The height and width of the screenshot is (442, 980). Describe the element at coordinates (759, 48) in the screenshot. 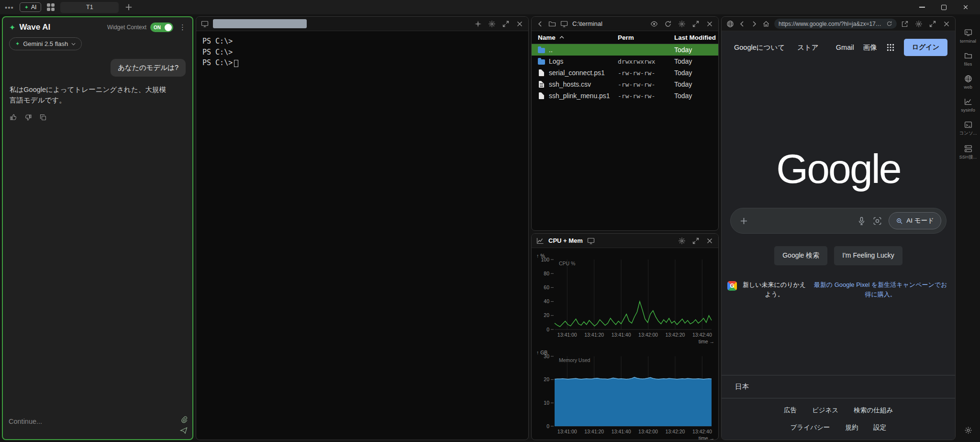

I see `nav-about-link: Googleについて` at that location.